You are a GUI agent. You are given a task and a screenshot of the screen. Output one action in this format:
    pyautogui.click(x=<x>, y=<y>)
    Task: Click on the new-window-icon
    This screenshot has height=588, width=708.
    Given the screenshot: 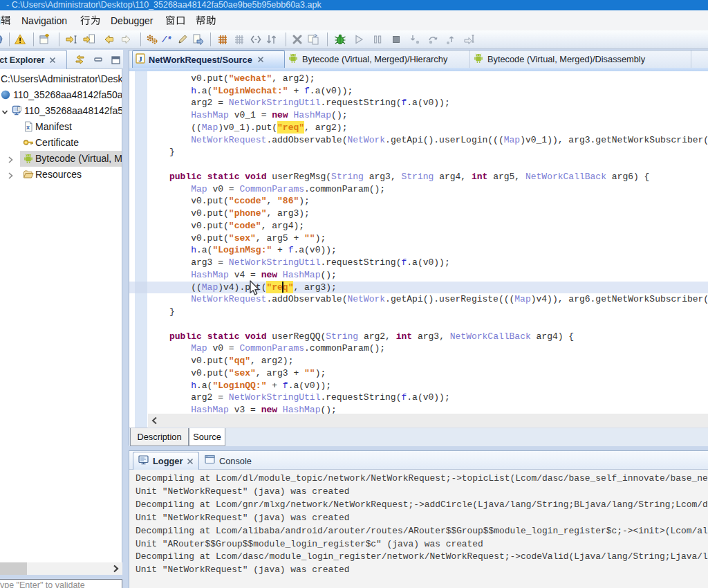 What is the action you would take?
    pyautogui.click(x=45, y=39)
    